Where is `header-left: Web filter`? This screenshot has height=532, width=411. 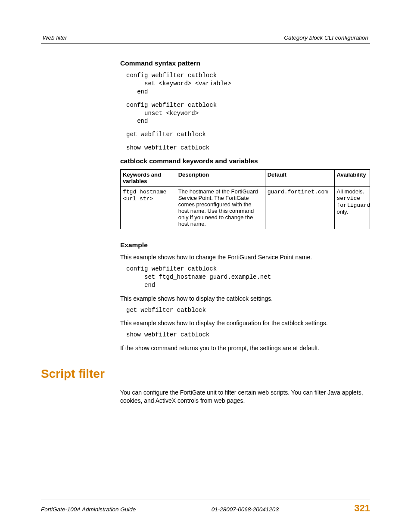
header-left: Web filter is located at coordinates (55, 38).